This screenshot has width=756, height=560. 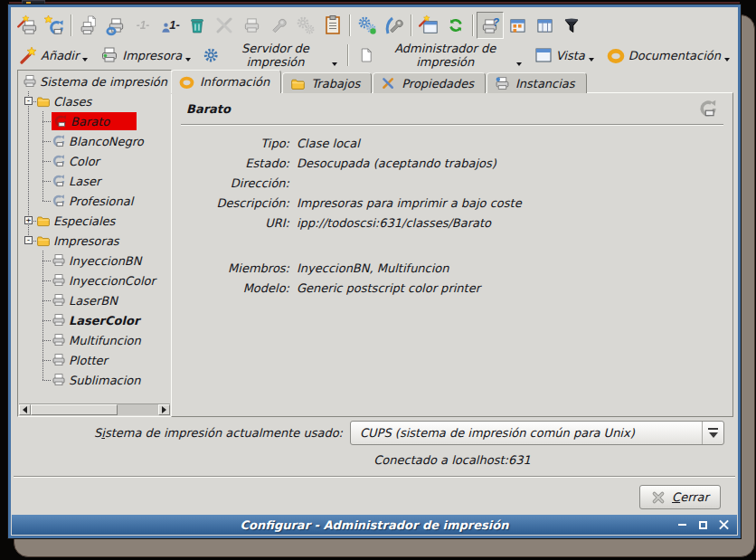 What do you see at coordinates (94, 221) in the screenshot?
I see `tree-item-especiales: Especiales` at bounding box center [94, 221].